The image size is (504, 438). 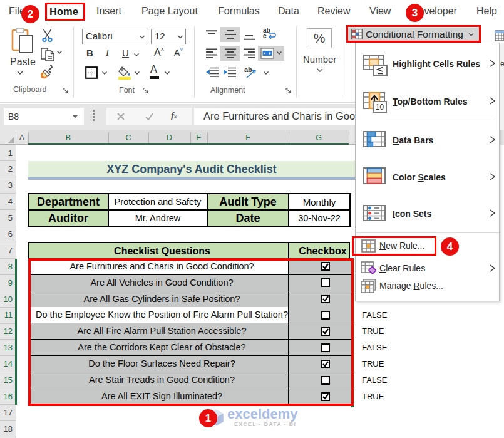 What do you see at coordinates (380, 107) in the screenshot?
I see `svg-text: 10` at bounding box center [380, 107].